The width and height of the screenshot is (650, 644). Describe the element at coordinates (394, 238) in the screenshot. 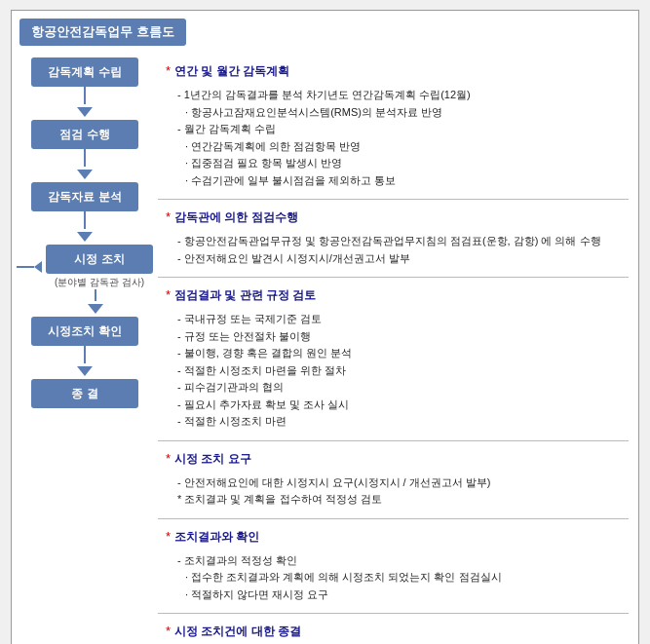

I see `section-2: * 감독관에 의한 점검수행 항공안전감독관업무규정 및 항공안전감독관업무지침…` at that location.